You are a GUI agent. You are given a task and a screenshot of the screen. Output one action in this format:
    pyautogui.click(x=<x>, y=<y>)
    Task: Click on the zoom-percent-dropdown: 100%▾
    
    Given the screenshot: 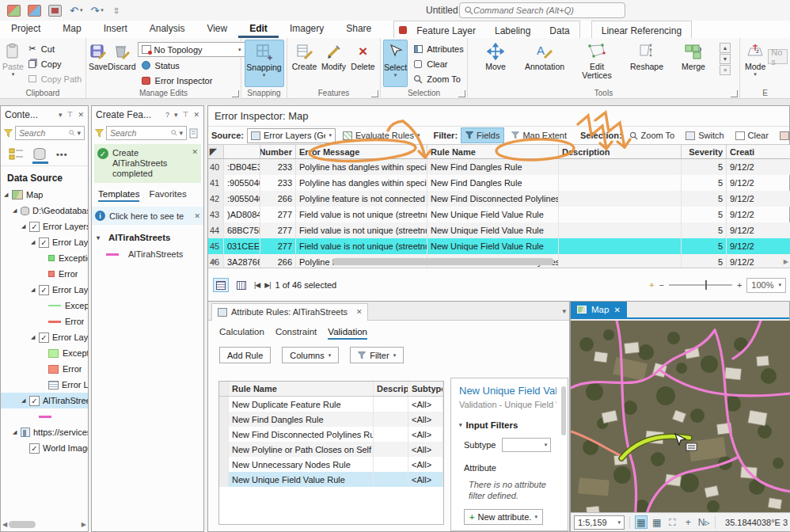 What is the action you would take?
    pyautogui.click(x=766, y=285)
    